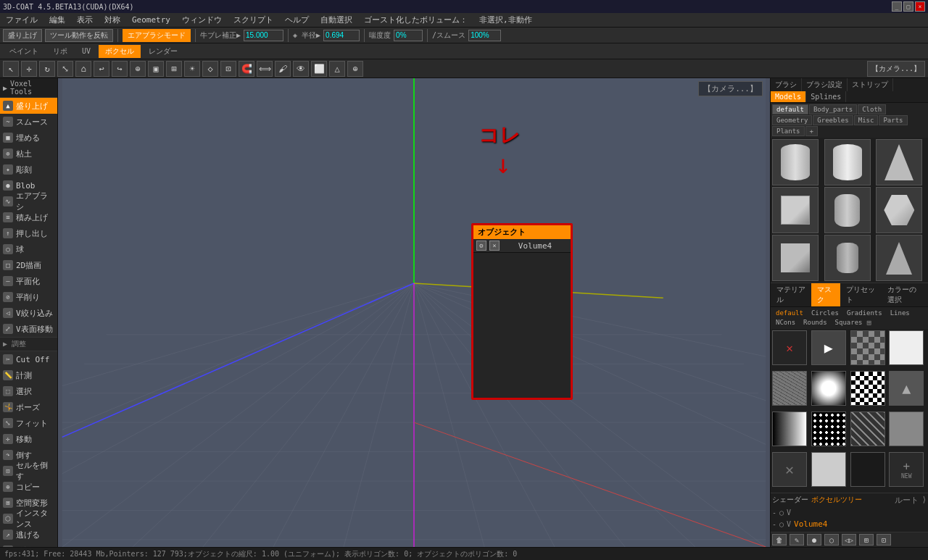  Describe the element at coordinates (65, 69) in the screenshot. I see `icon-scale: ⤡` at that location.